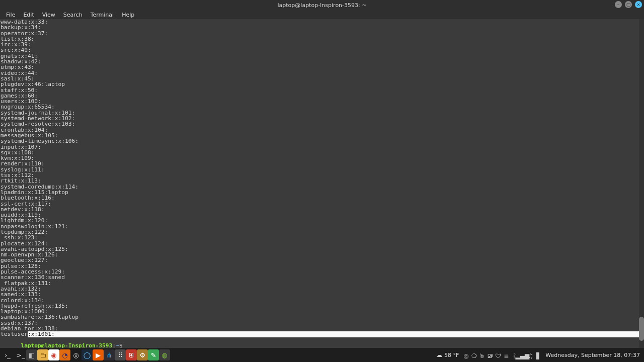  What do you see at coordinates (11, 15) in the screenshot?
I see `menu-file: File` at bounding box center [11, 15].